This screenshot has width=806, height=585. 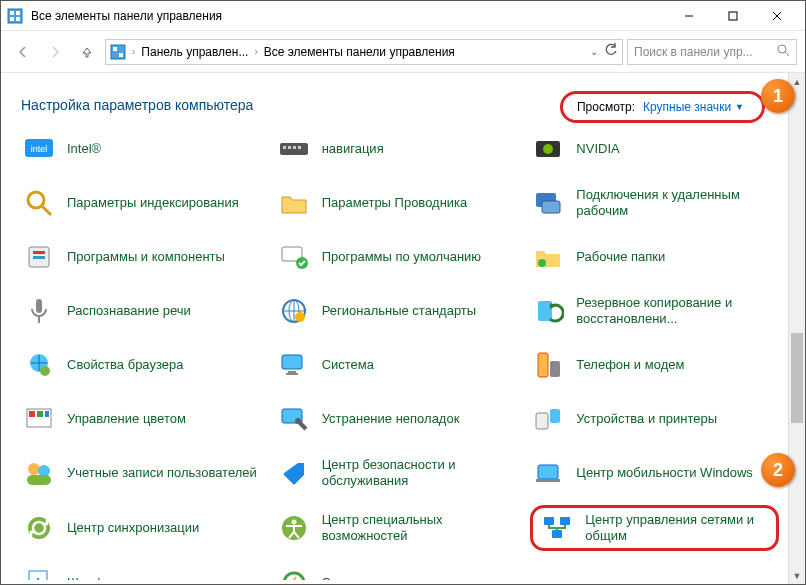 I want to click on back-button, so click(x=23, y=52).